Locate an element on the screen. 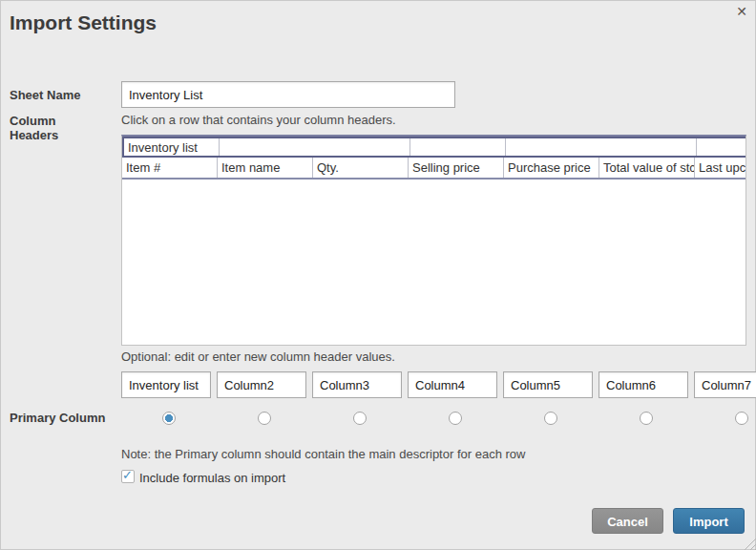  preview-row: Item # Item name Qty. Selling price Purc… is located at coordinates (434, 168).